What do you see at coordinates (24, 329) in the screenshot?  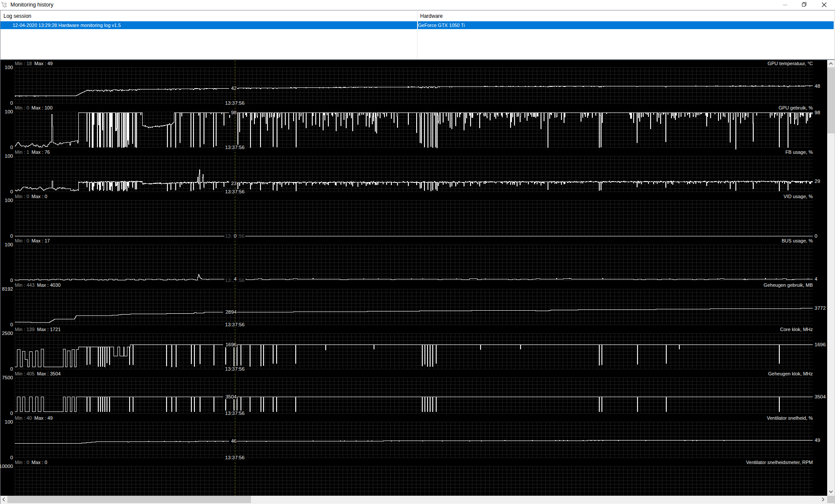 I see `svg-text: Min : 139` at bounding box center [24, 329].